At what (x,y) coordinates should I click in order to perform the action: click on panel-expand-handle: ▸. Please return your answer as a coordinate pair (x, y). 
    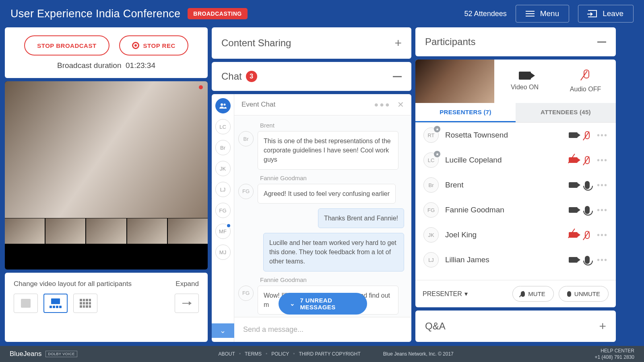
    Looking at the image, I should click on (212, 191).